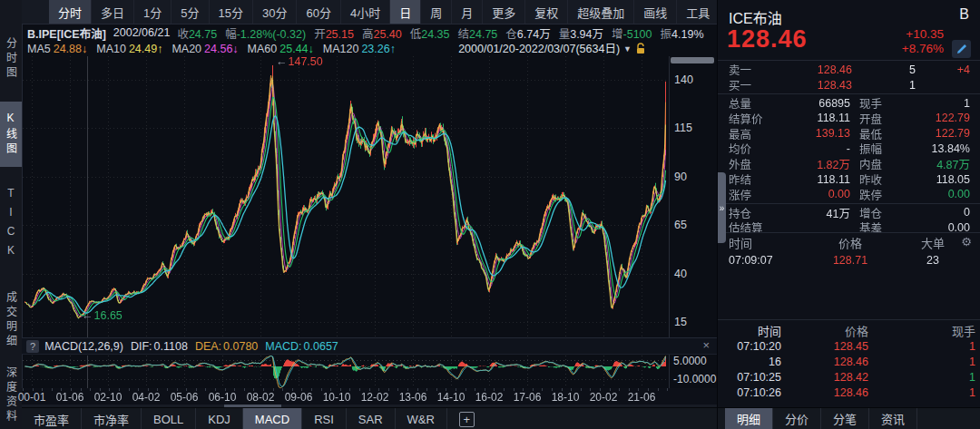 Image resolution: width=980 pixels, height=429 pixels. Describe the element at coordinates (57, 49) in the screenshot. I see `ma-field-MA5: MA524.88↓` at that location.